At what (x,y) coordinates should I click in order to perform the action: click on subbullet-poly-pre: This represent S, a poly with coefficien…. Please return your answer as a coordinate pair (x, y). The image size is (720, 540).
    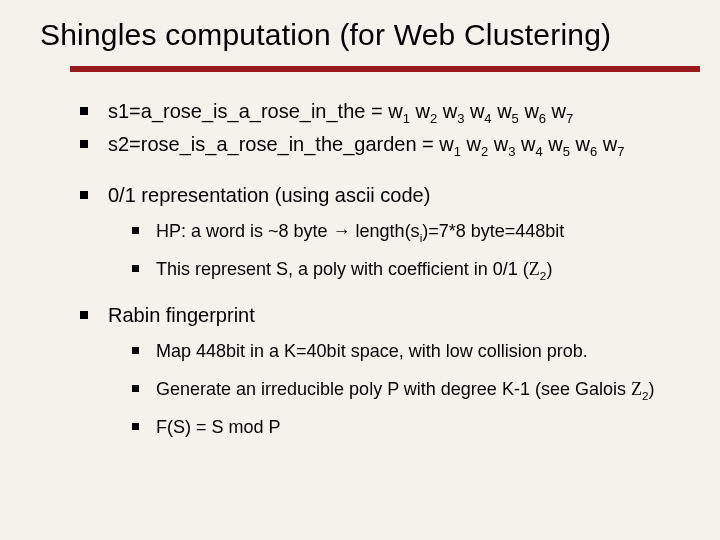
    Looking at the image, I should click on (342, 269).